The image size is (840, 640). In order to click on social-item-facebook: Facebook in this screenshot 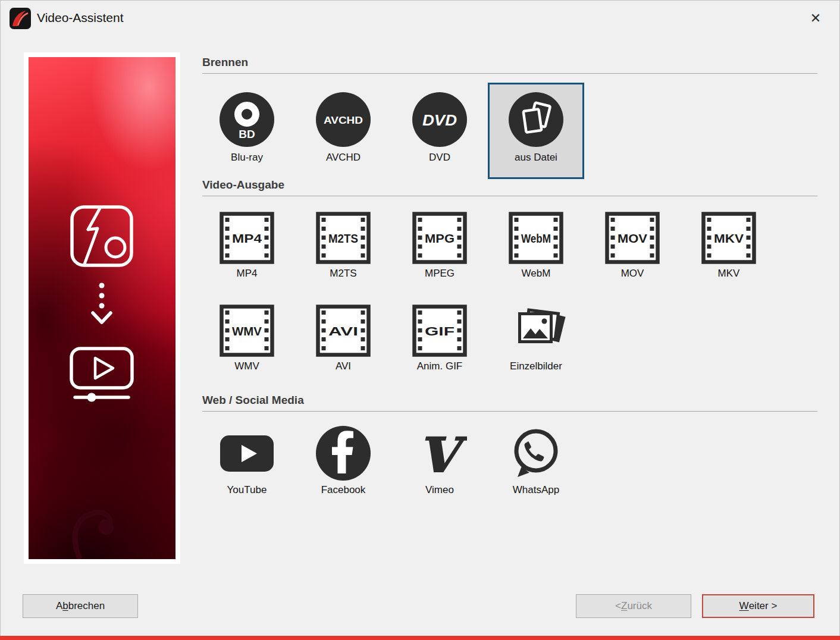, I will do `click(343, 461)`.